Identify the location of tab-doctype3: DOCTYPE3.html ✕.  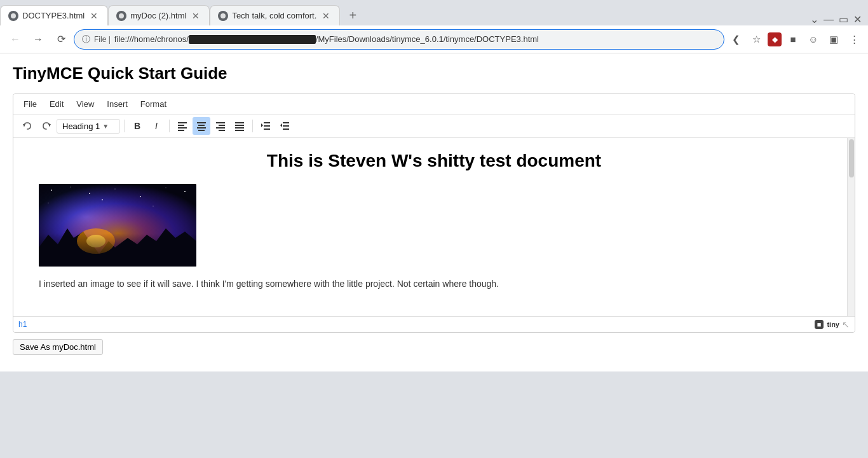
(54, 15).